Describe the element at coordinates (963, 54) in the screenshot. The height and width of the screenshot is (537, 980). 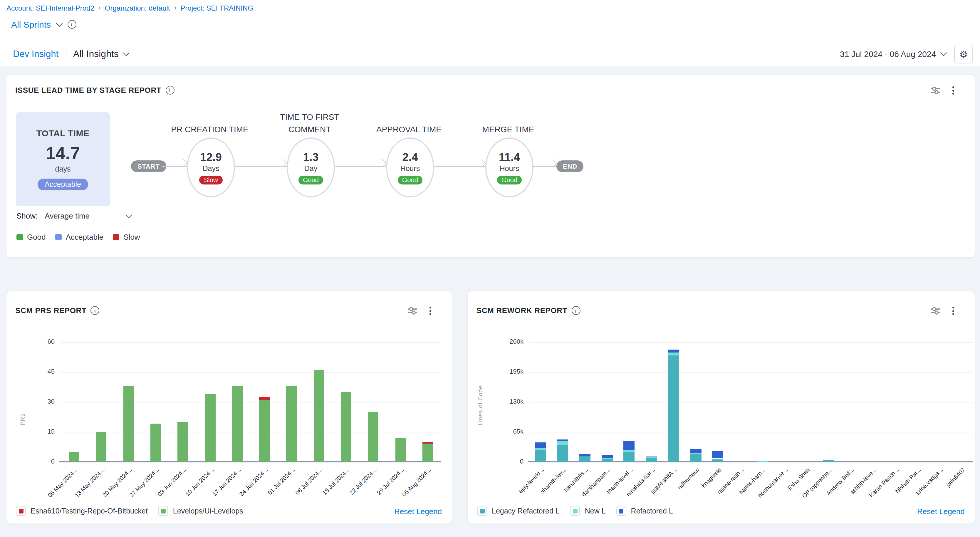
I see `settings-button: ⚙` at that location.